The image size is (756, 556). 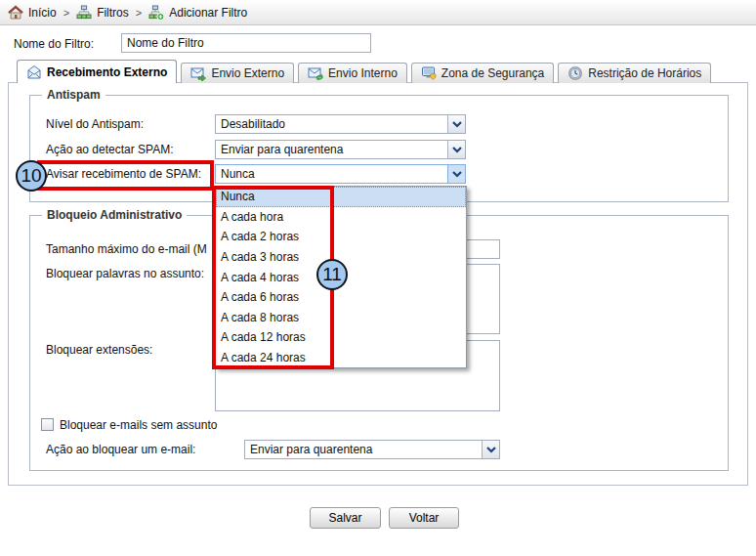 I want to click on spam-notify-label: Avisar recebimento de SPAM:, so click(x=123, y=174).